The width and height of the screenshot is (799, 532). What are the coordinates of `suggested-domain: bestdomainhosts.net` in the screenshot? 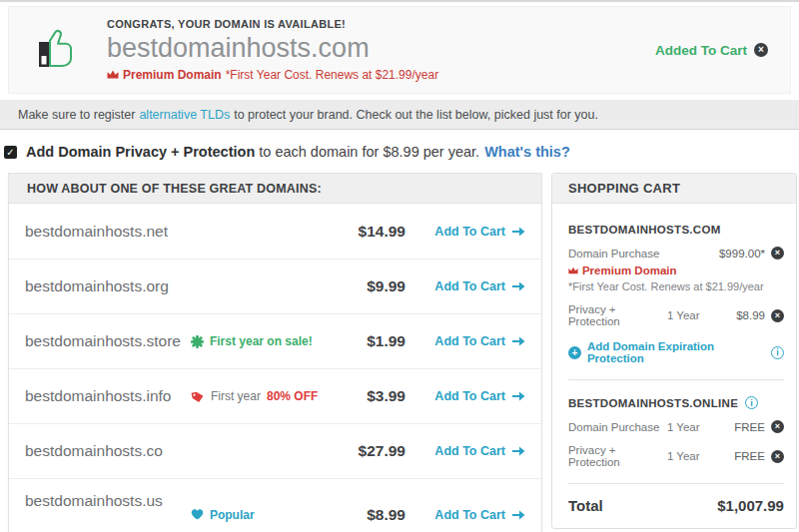 It's located at (103, 232).